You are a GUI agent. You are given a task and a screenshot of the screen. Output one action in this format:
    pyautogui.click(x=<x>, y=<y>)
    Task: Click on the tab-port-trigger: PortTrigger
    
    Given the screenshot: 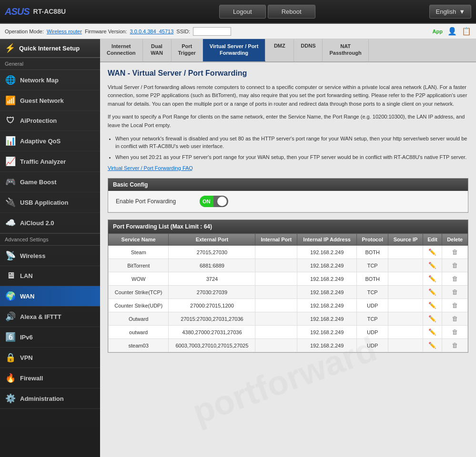 What is the action you would take?
    pyautogui.click(x=187, y=50)
    